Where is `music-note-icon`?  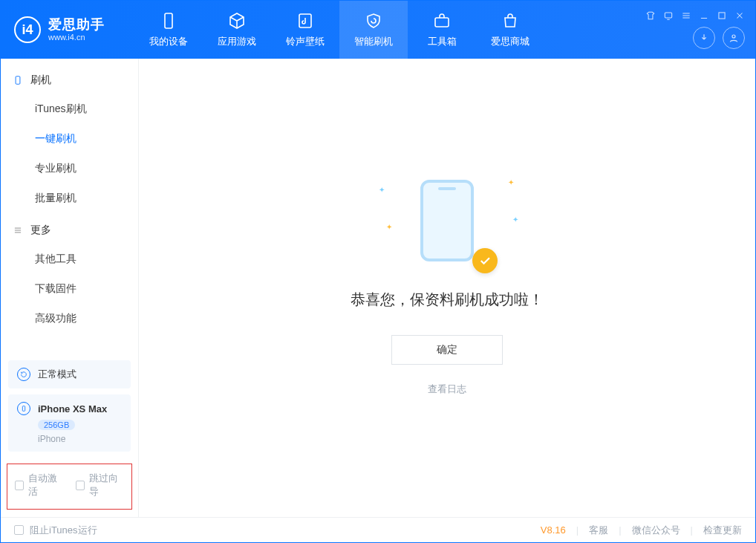 music-note-icon is located at coordinates (305, 21).